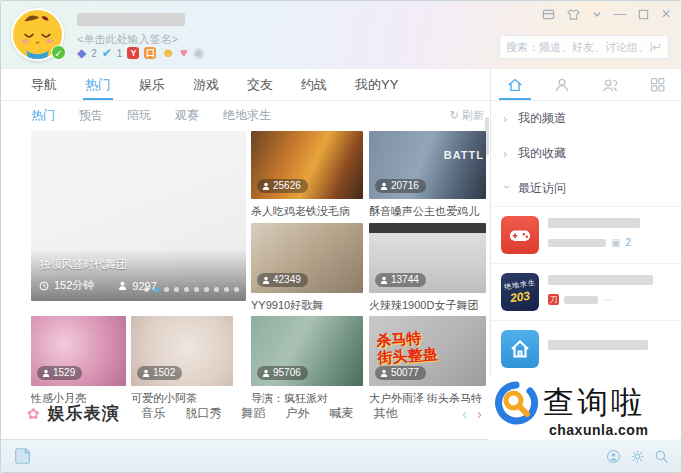 This screenshot has height=473, width=682. Describe the element at coordinates (515, 85) in the screenshot. I see `home-icon` at that location.